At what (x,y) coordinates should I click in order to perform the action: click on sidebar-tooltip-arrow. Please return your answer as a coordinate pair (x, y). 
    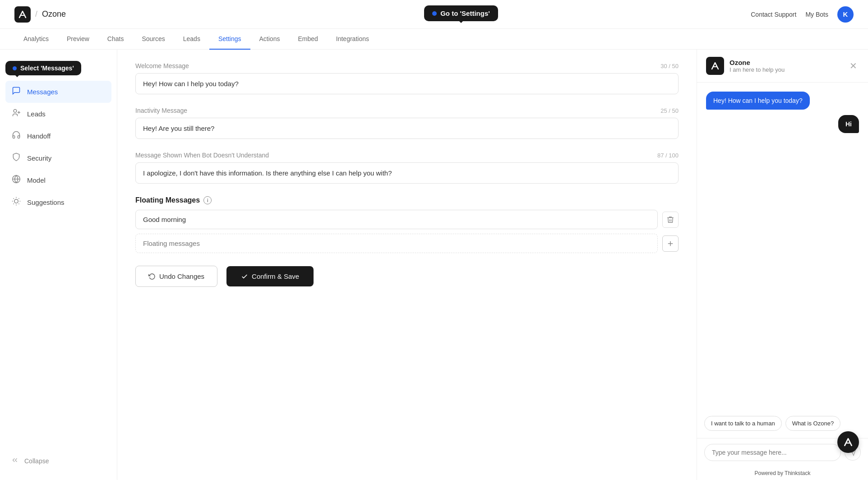
    Looking at the image, I should click on (17, 77).